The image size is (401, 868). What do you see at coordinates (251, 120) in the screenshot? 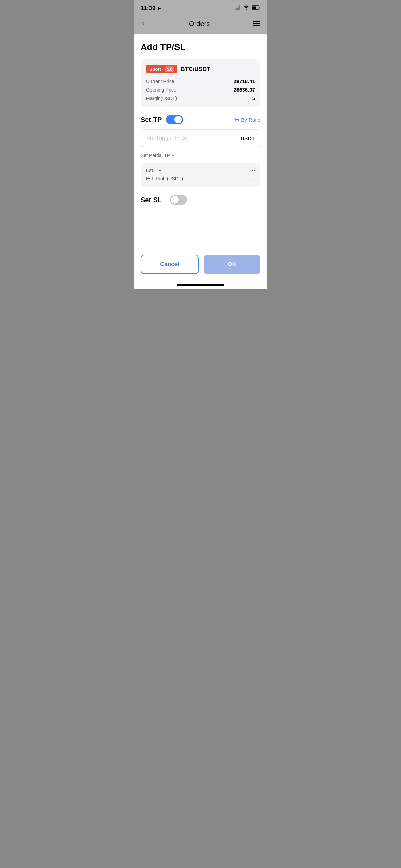
I see `by-ratio-label: By Ratio` at bounding box center [251, 120].